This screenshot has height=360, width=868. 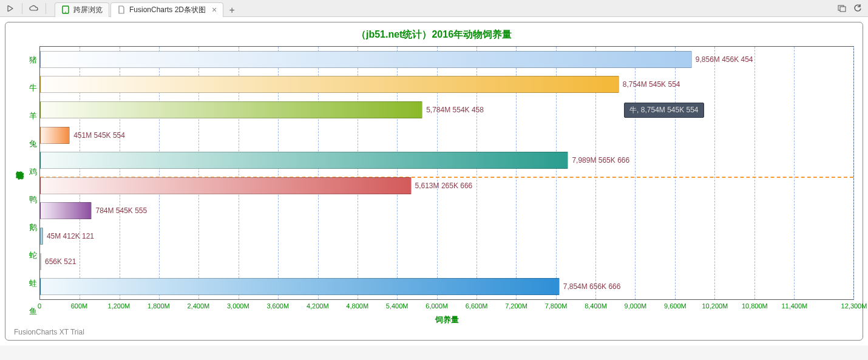 What do you see at coordinates (556, 306) in the screenshot?
I see `xaxis-tick-label: 7,800M` at bounding box center [556, 306].